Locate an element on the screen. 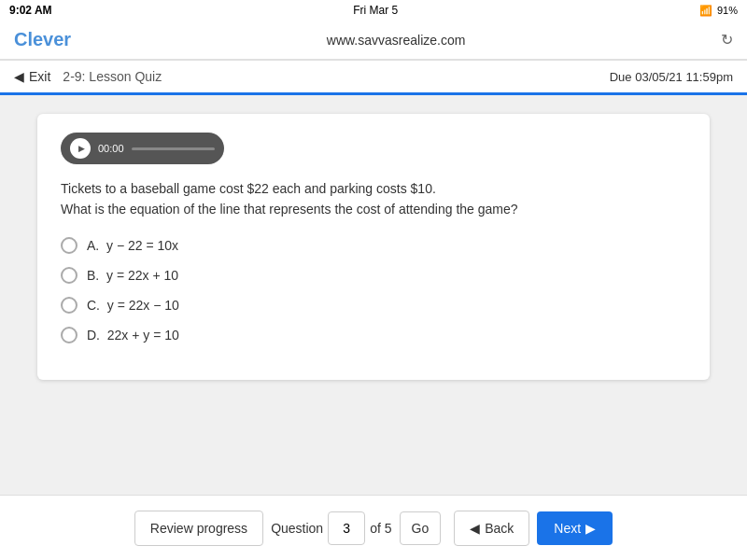 The height and width of the screenshot is (560, 747). answer-label-b: B. y = 22x + 10 is located at coordinates (133, 275).